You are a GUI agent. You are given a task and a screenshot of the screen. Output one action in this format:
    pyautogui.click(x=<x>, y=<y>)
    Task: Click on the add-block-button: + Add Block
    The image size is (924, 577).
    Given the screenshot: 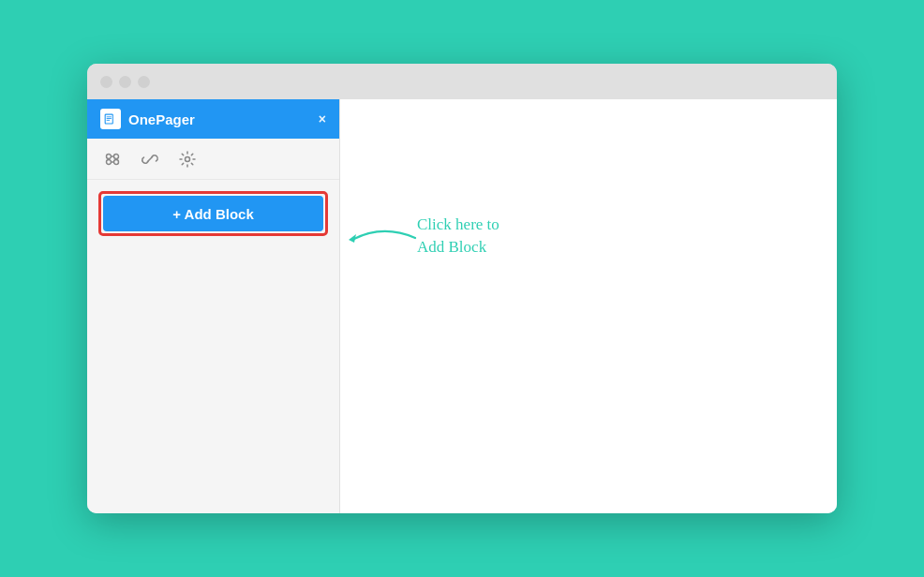 What is the action you would take?
    pyautogui.click(x=214, y=214)
    